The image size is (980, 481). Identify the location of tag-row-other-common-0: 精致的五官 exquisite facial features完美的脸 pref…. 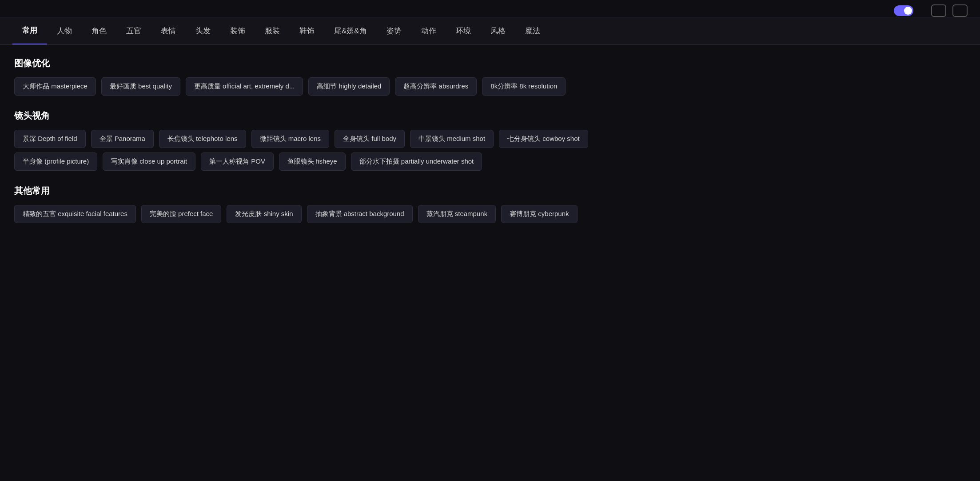
(490, 214).